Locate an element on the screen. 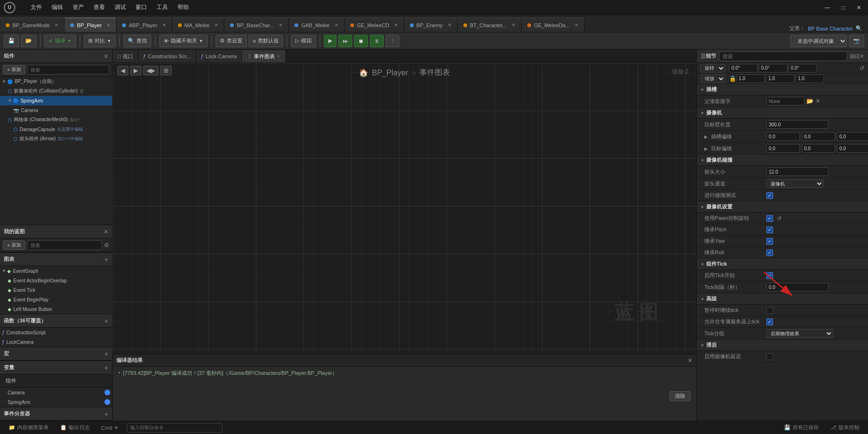 The image size is (868, 434). more-play-options: ⋮ is located at coordinates (392, 41).